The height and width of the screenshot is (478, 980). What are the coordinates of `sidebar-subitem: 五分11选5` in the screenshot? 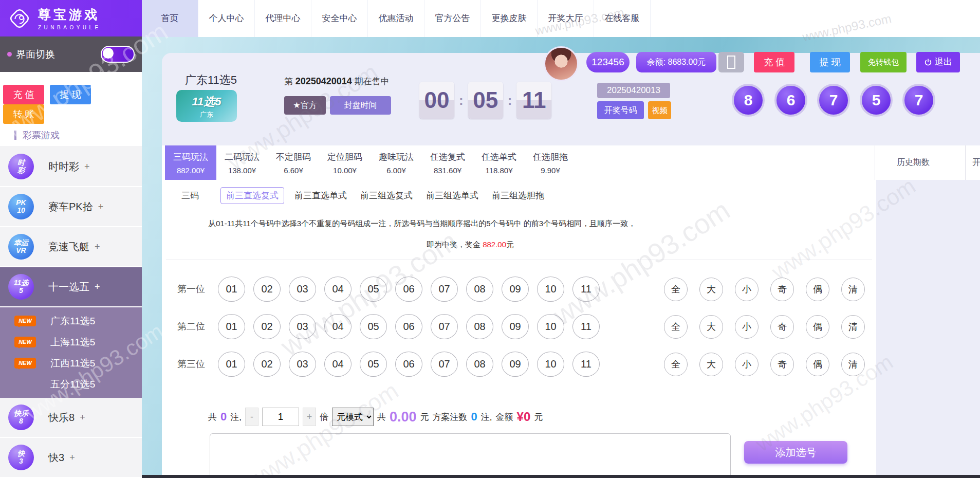 It's located at (71, 384).